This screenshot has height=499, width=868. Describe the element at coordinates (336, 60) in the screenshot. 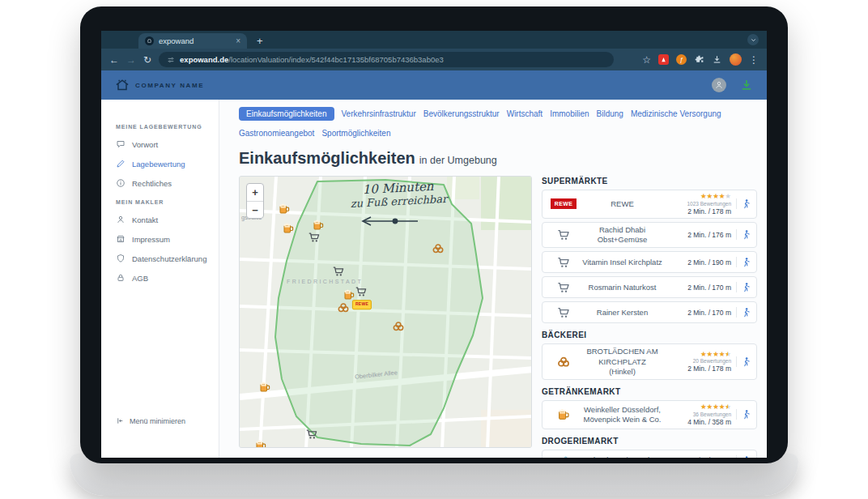

I see `url-path: /locationValuation/index/542f44bc17135bf…` at that location.